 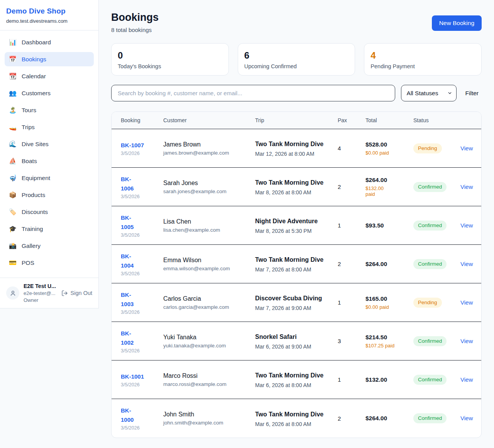 What do you see at coordinates (294, 221) in the screenshot?
I see `trip-name: Night Dive Adventure` at bounding box center [294, 221].